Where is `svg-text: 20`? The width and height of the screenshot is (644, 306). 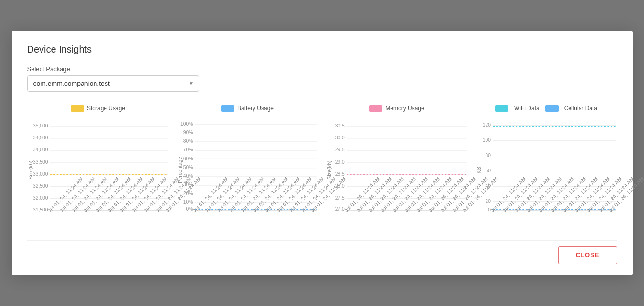
svg-text: 20 is located at coordinates (488, 201).